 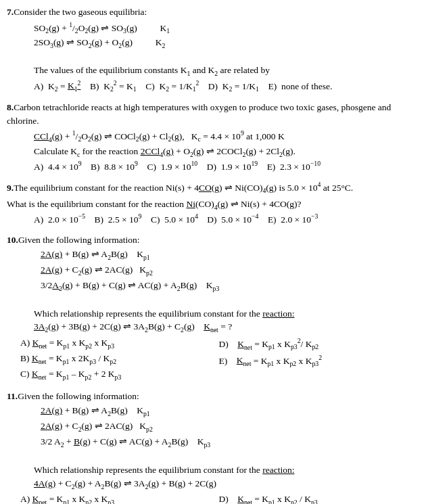 What do you see at coordinates (229, 255) in the screenshot?
I see `q10-eq1: 2A(g) + B(g) ⇌ A2B(g) Kp1` at bounding box center [229, 255].